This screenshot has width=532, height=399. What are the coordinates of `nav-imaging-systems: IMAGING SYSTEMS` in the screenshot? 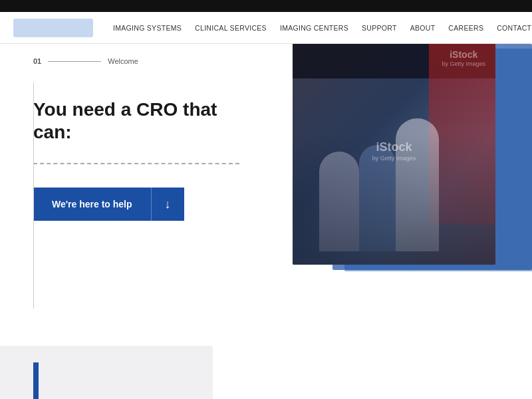 It's located at (148, 28).